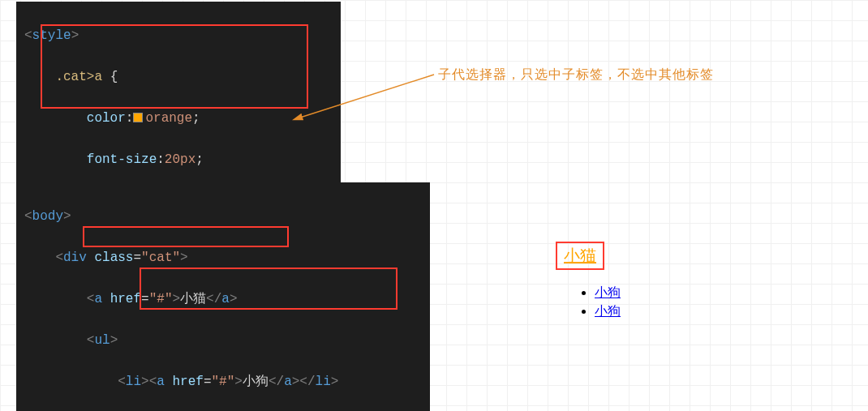  Describe the element at coordinates (591, 302) in the screenshot. I see `preview-list: 小狗 小狗` at that location.